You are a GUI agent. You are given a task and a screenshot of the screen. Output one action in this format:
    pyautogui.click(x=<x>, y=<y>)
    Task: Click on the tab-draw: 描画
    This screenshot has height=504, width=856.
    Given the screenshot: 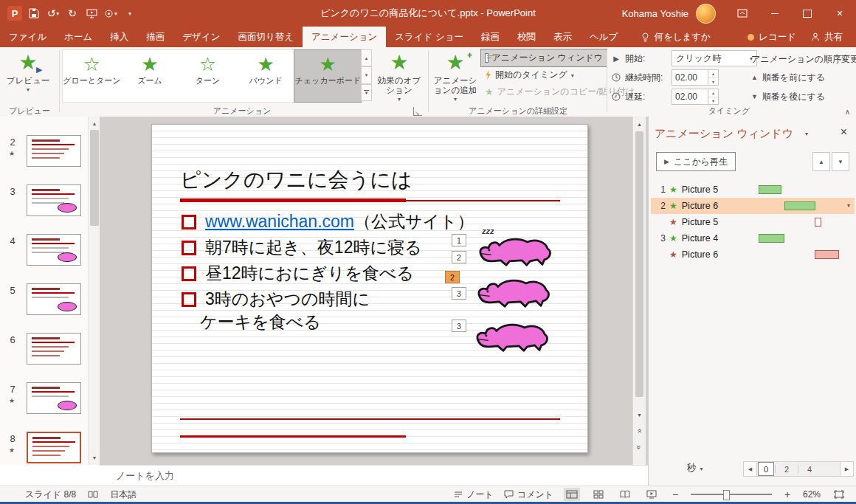 What is the action you would take?
    pyautogui.click(x=155, y=37)
    